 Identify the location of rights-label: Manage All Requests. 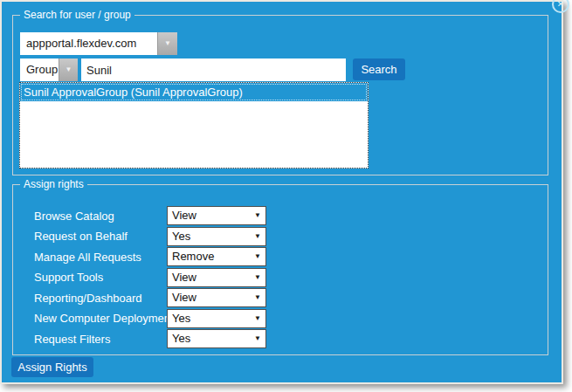
(100, 257).